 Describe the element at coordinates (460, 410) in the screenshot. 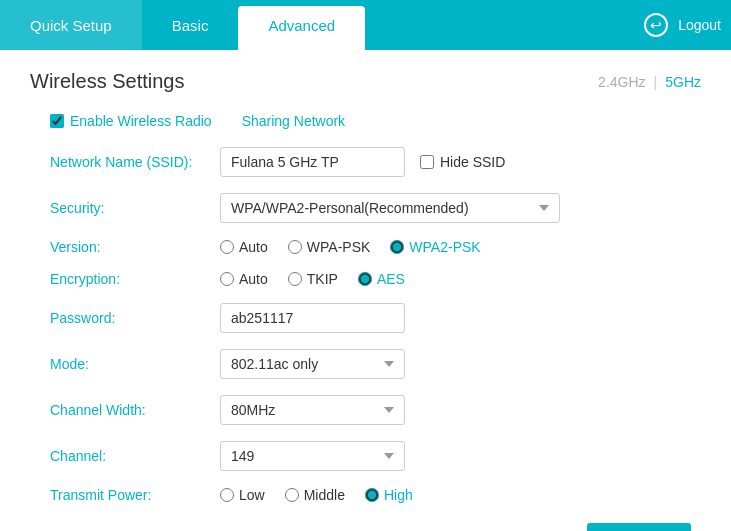

I see `channel-width-controls: 80MHz 40MHz 20MHz` at that location.